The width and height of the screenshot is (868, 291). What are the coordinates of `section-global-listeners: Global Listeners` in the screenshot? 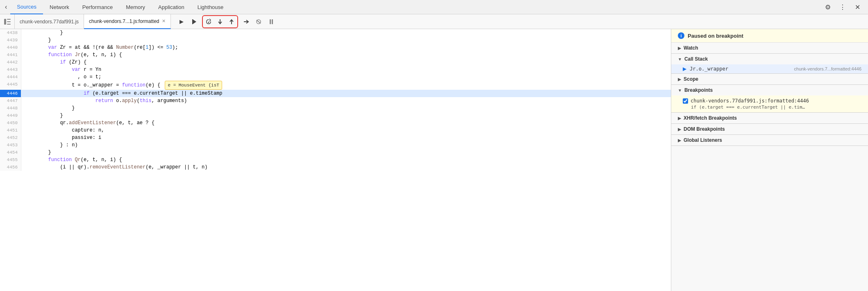 It's located at (770, 140).